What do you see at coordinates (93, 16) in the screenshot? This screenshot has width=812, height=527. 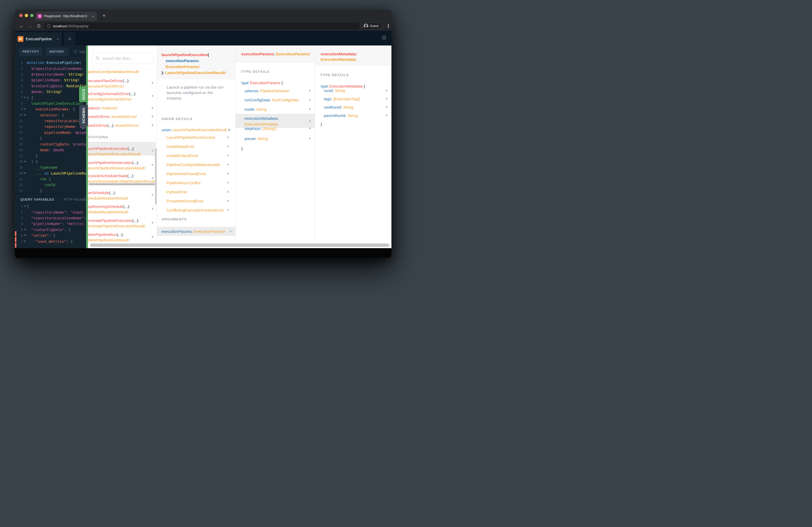 I see `browser-tab-close-icon: ×` at bounding box center [93, 16].